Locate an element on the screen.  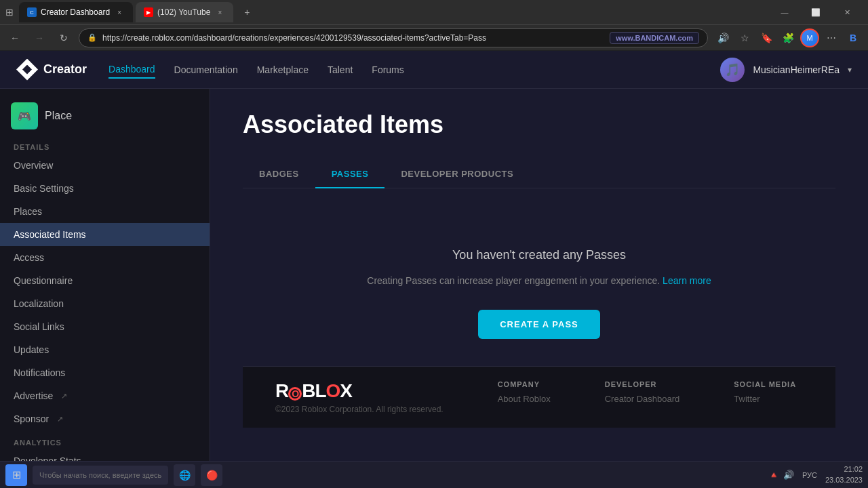
footer-col-social: SOCIAL MEDIA Twitter is located at coordinates (765, 393).